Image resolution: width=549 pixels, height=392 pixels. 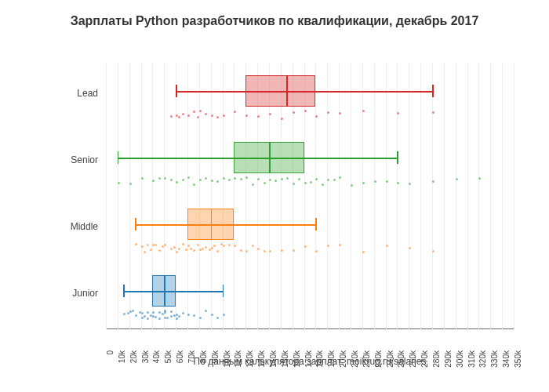 I want to click on x-axis, so click(x=310, y=329).